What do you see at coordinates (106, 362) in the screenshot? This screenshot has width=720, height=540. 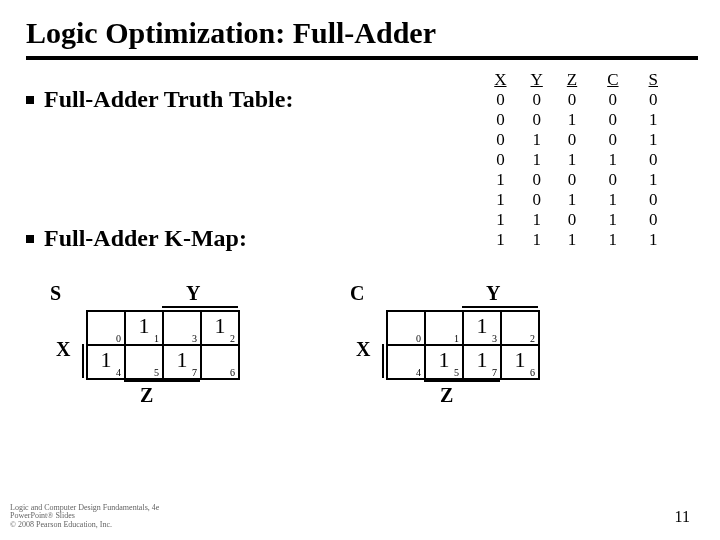 I see `kcell: 14` at bounding box center [106, 362].